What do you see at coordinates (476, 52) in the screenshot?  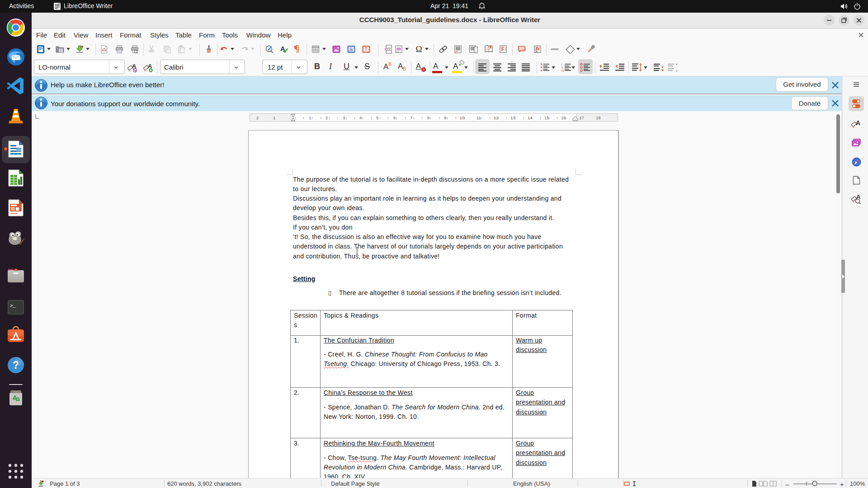 I see `svg-text: i` at bounding box center [476, 52].